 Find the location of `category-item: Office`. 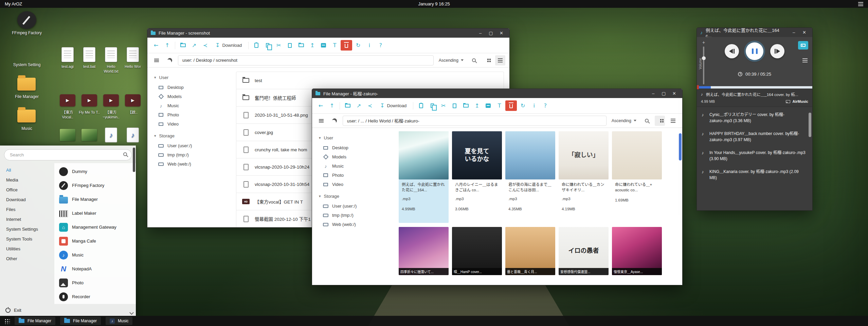

category-item: Office is located at coordinates (27, 190).